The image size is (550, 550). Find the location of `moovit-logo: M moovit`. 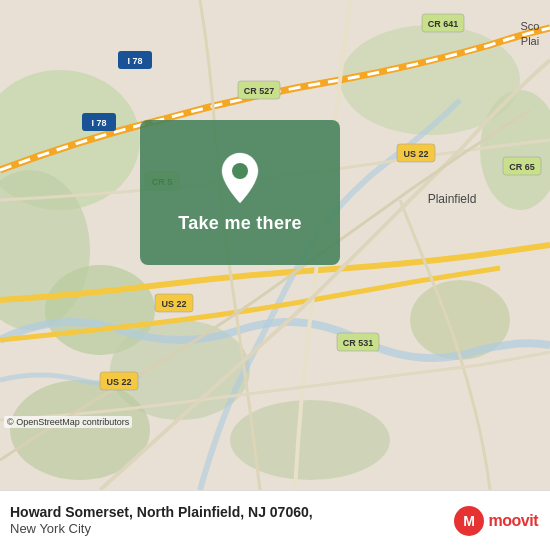

moovit-logo: M moovit is located at coordinates (496, 521).